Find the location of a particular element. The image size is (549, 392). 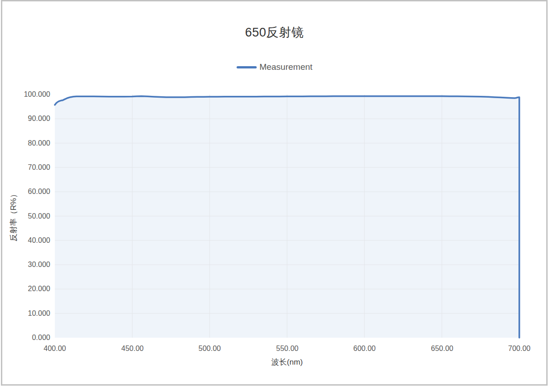

x-tick-label: 600.00 is located at coordinates (364, 349).